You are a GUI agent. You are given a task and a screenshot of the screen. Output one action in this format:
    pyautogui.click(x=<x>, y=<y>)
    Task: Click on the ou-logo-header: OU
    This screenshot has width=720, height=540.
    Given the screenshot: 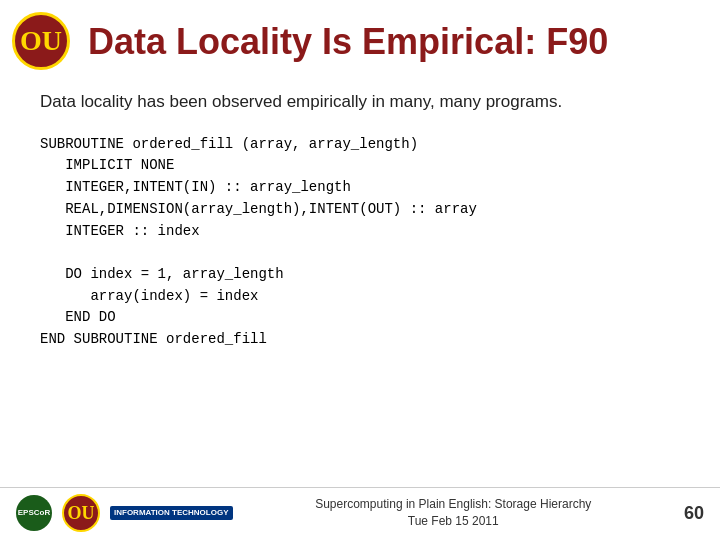 What is the action you would take?
    pyautogui.click(x=42, y=42)
    